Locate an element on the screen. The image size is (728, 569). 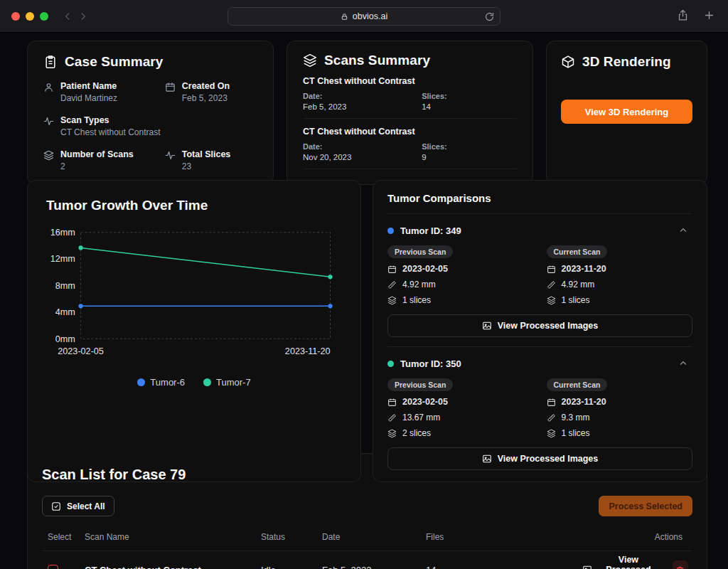
scan-name: CT Chest without Contrast is located at coordinates (410, 132).